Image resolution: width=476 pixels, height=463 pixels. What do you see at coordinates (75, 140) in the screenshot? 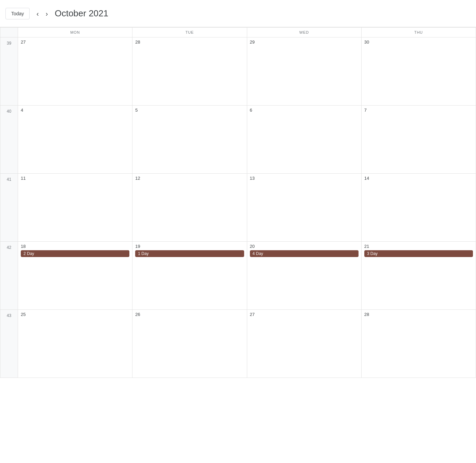
I see `day-cell-oct4: 4` at bounding box center [75, 140].